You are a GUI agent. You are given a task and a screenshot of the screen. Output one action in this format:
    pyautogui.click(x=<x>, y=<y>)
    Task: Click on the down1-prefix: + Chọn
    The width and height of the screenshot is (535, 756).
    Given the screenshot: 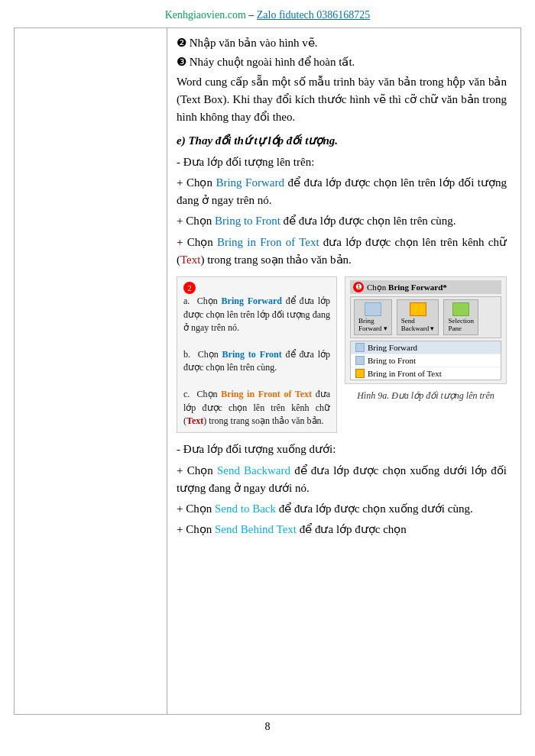 What is the action you would take?
    pyautogui.click(x=197, y=470)
    